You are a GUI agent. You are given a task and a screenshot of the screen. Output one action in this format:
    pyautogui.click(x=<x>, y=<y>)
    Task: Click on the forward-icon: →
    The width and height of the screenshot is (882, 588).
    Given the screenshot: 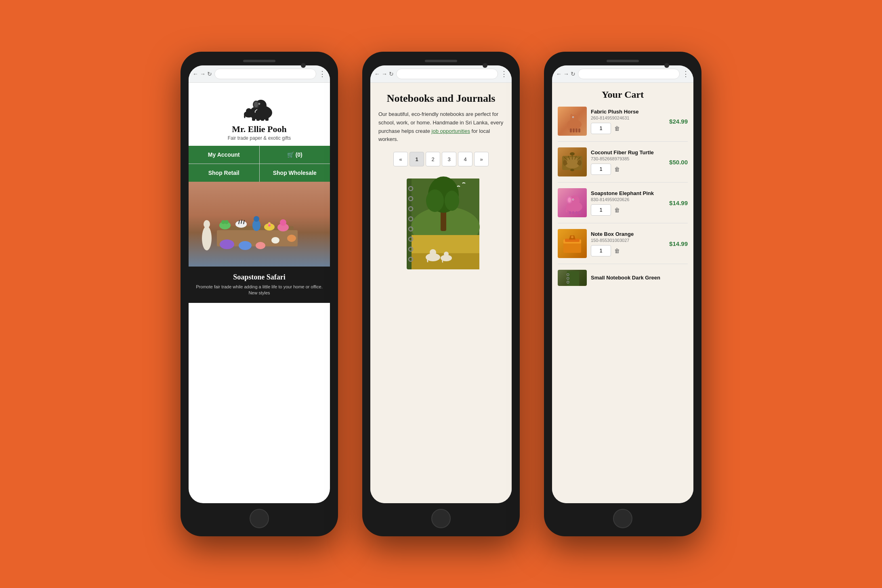 What is the action you would take?
    pyautogui.click(x=203, y=74)
    